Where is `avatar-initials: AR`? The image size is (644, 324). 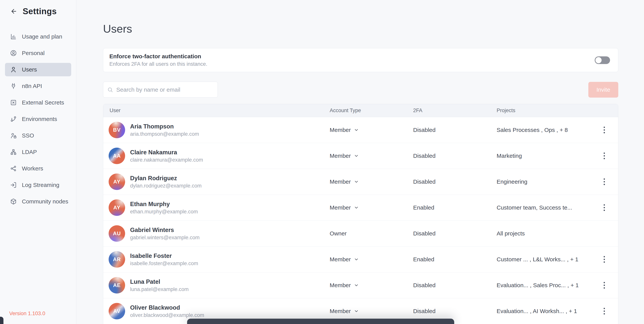
avatar-initials: AR is located at coordinates (117, 260).